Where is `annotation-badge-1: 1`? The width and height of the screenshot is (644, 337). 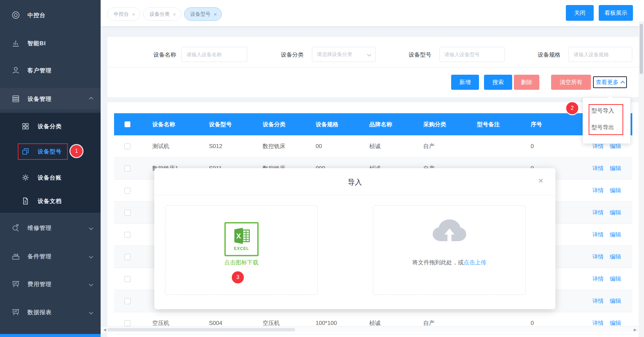 annotation-badge-1: 1 is located at coordinates (76, 151).